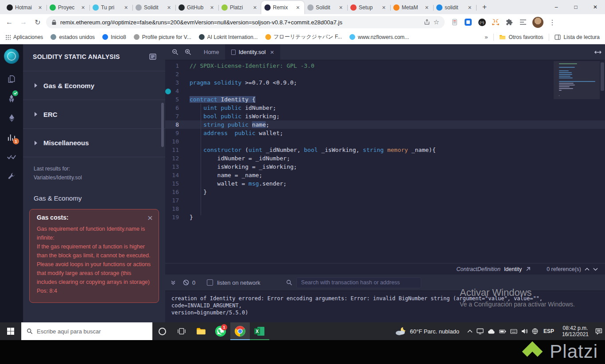  I want to click on start-button, so click(11, 331).